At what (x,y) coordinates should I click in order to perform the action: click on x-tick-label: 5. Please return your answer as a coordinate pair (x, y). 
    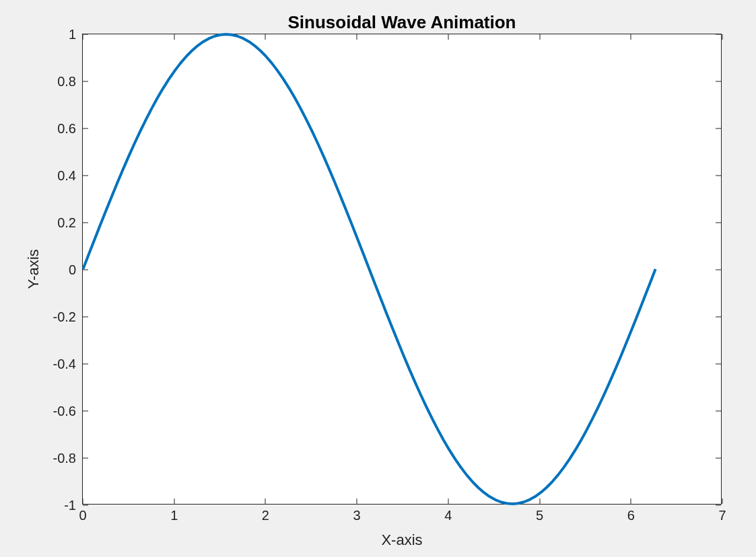
    Looking at the image, I should click on (540, 515).